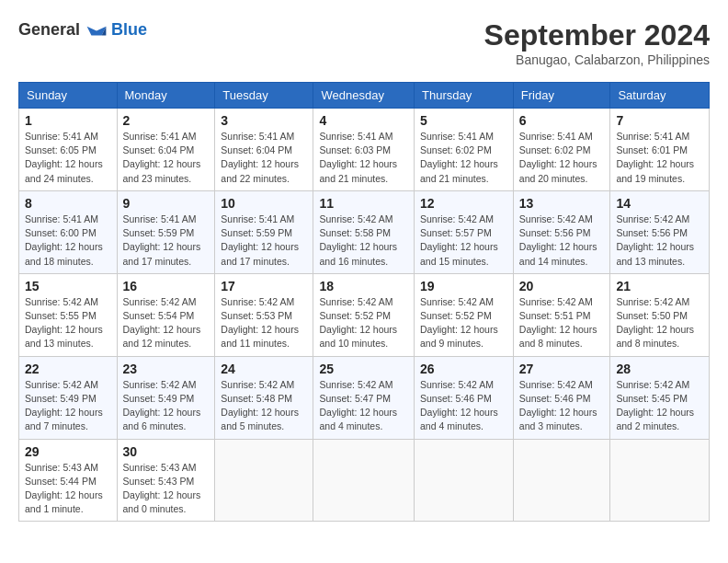 This screenshot has height=563, width=728. I want to click on day-number: 4, so click(364, 121).